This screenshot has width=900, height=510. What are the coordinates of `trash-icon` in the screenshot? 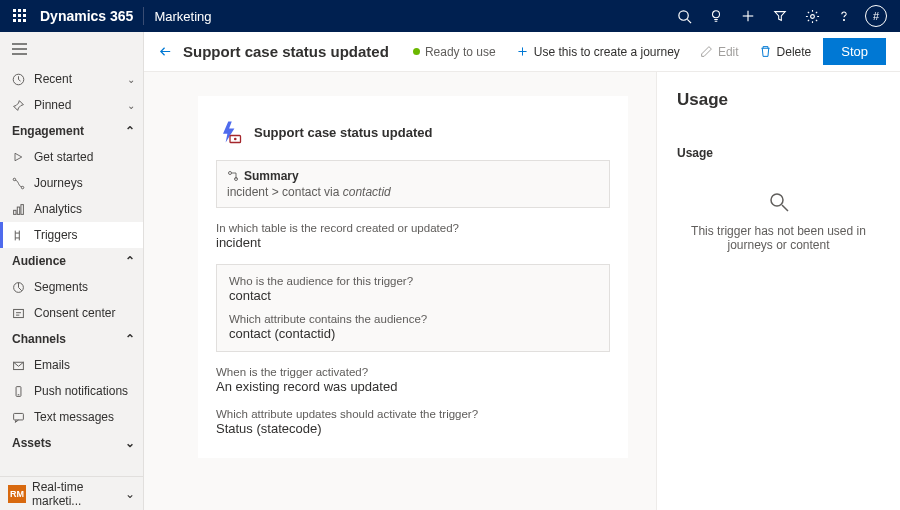 It's located at (766, 52).